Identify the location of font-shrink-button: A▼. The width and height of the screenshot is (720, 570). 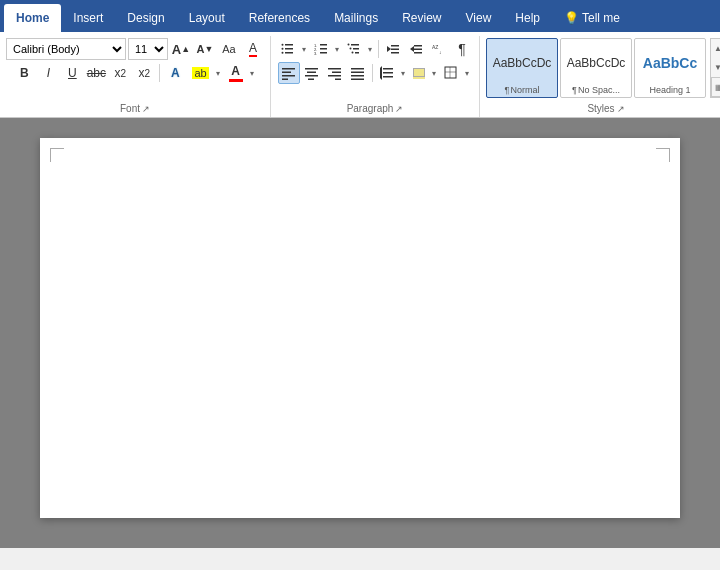
(205, 49).